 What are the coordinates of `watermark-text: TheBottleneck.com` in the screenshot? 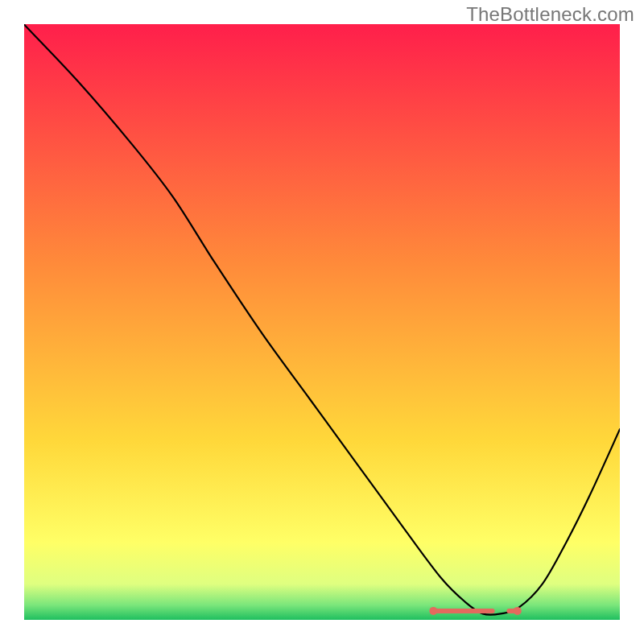 It's located at (551, 14).